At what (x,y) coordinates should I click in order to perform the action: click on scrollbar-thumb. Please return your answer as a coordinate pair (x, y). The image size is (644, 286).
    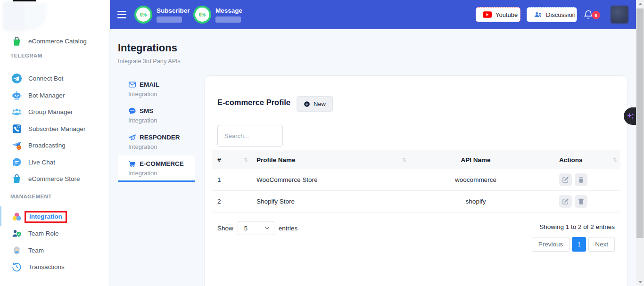
    Looking at the image, I should click on (640, 123).